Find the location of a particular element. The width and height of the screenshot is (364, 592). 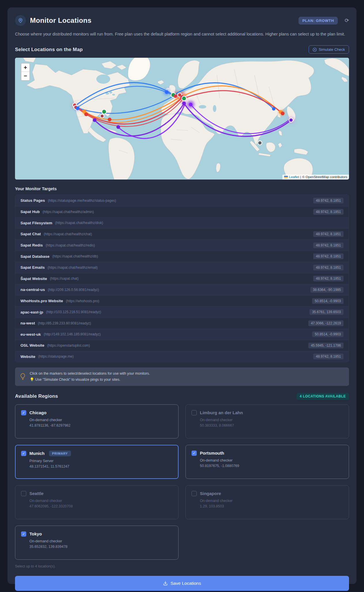

target-url: (https://sapat.chat/healthz/admin) is located at coordinates (68, 212).